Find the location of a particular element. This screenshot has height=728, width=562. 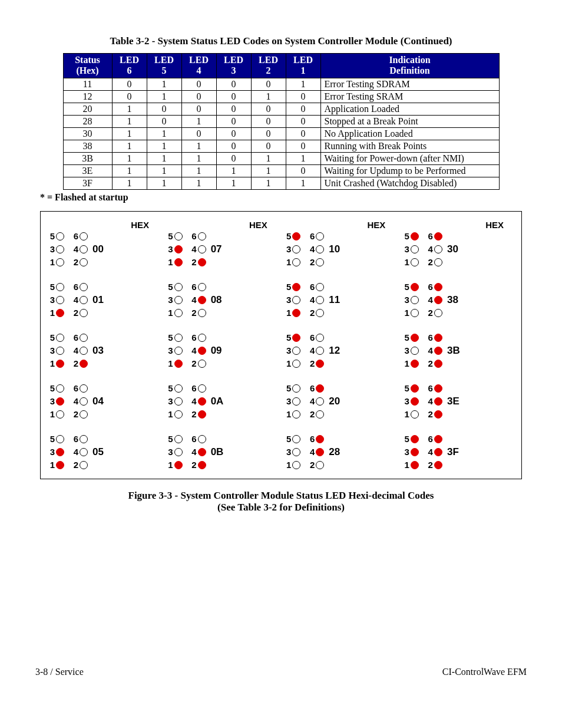

hex-value: 05 is located at coordinates (98, 452).